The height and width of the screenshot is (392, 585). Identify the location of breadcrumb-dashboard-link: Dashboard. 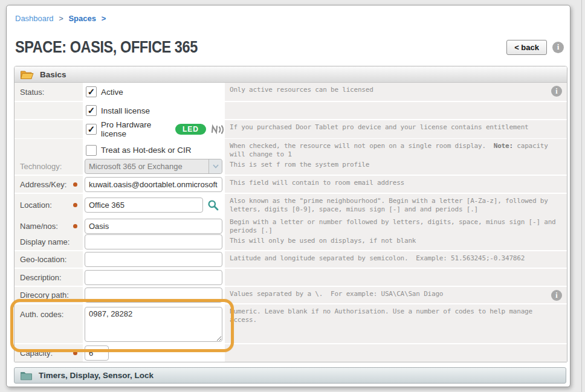
(34, 18).